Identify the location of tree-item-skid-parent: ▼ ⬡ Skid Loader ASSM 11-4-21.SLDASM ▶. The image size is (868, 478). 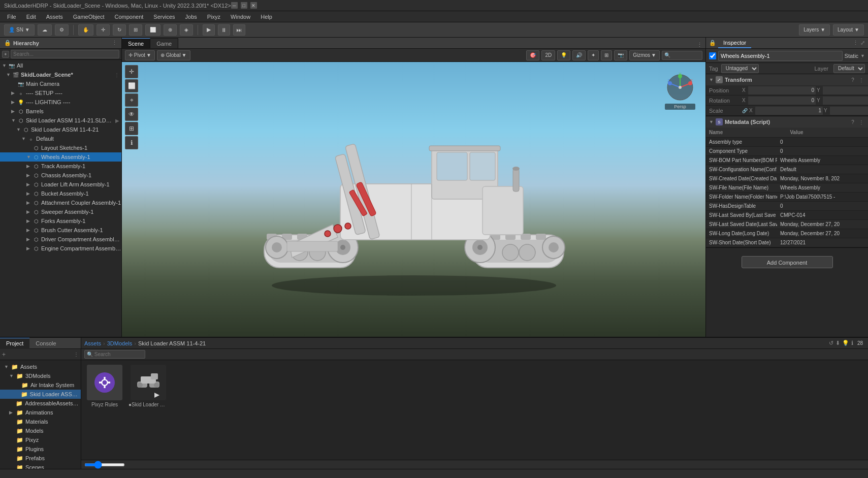
(61, 120).